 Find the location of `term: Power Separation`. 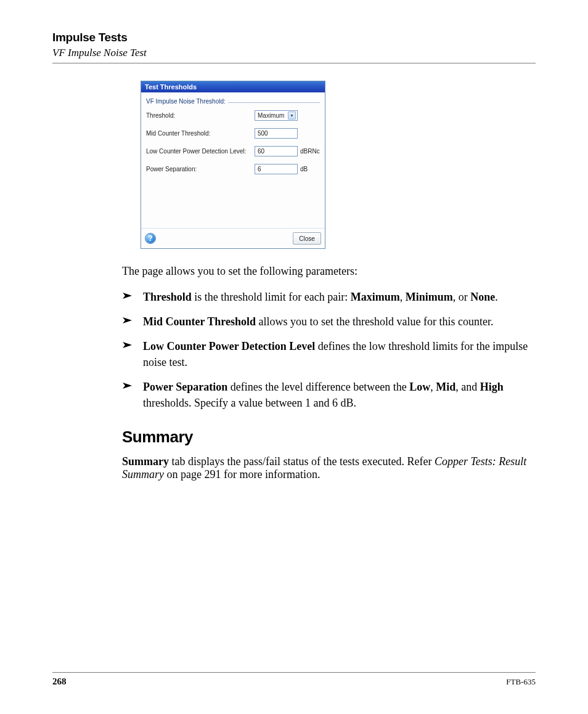

term: Power Separation is located at coordinates (185, 387).